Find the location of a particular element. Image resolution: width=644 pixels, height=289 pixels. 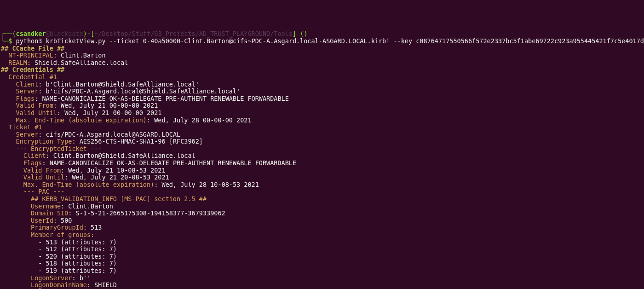

k-max-end: Max. End-Time (absolute expiration) is located at coordinates (74, 120).